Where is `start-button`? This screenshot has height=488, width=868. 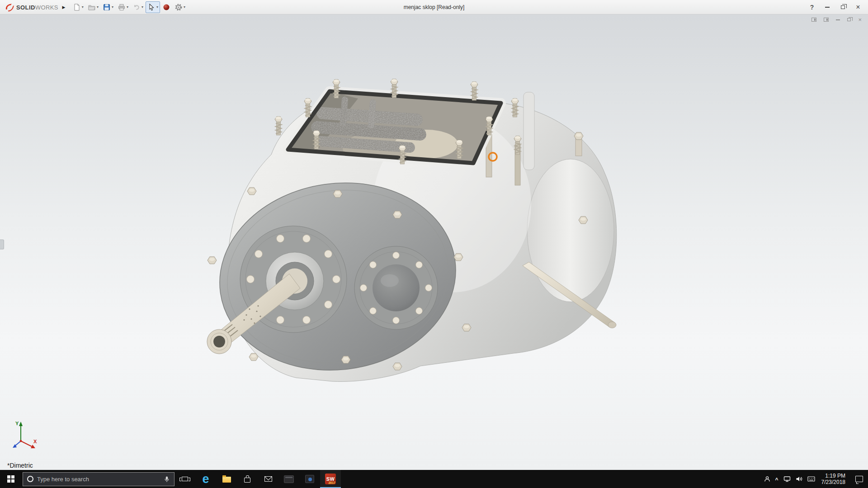 start-button is located at coordinates (11, 479).